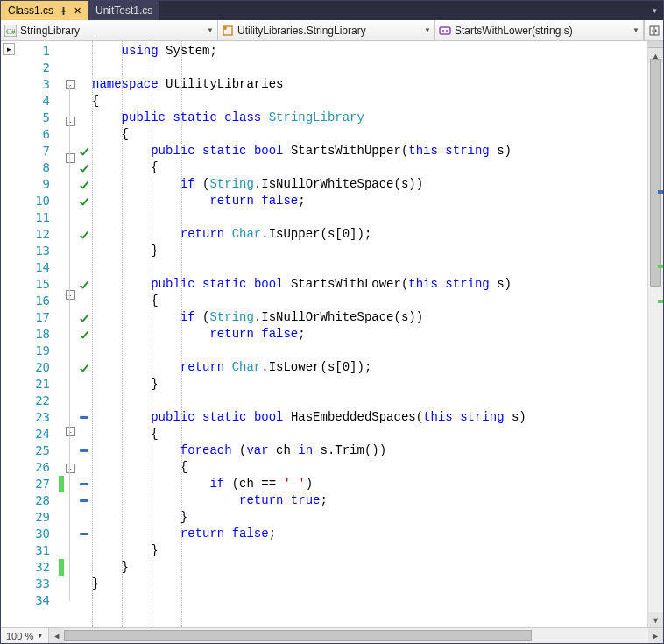 The width and height of the screenshot is (664, 644). What do you see at coordinates (356, 636) in the screenshot?
I see `horizontal-scrollbar: ◄ ►` at bounding box center [356, 636].